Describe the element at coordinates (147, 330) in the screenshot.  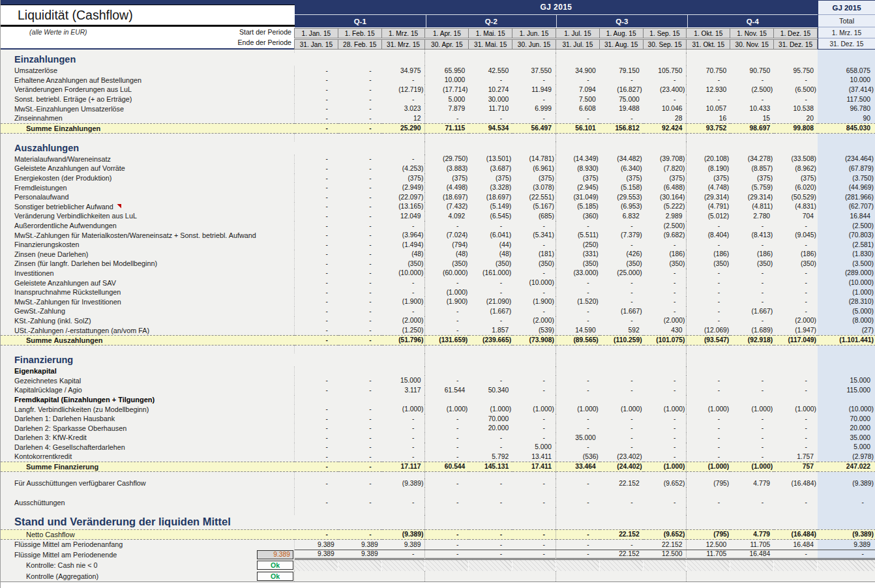
I see `row-label: USt.-Zahlungen /-erstattungen (an/vom FA…` at that location.